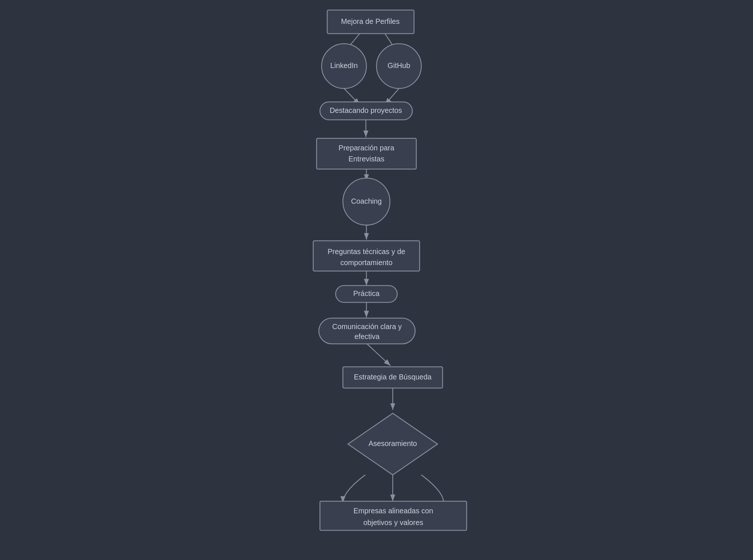 The width and height of the screenshot is (753, 560). I want to click on label-mejora: Mejora de Perfiles, so click(371, 21).